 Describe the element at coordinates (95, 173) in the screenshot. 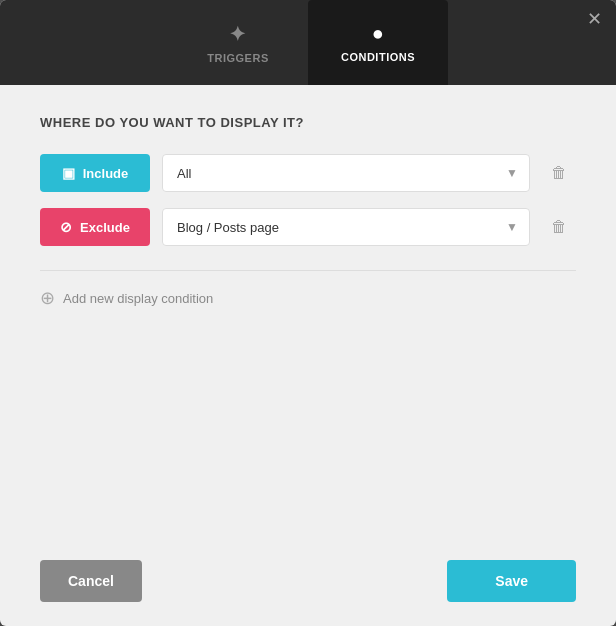

I see `include-button: ▣ Include` at that location.